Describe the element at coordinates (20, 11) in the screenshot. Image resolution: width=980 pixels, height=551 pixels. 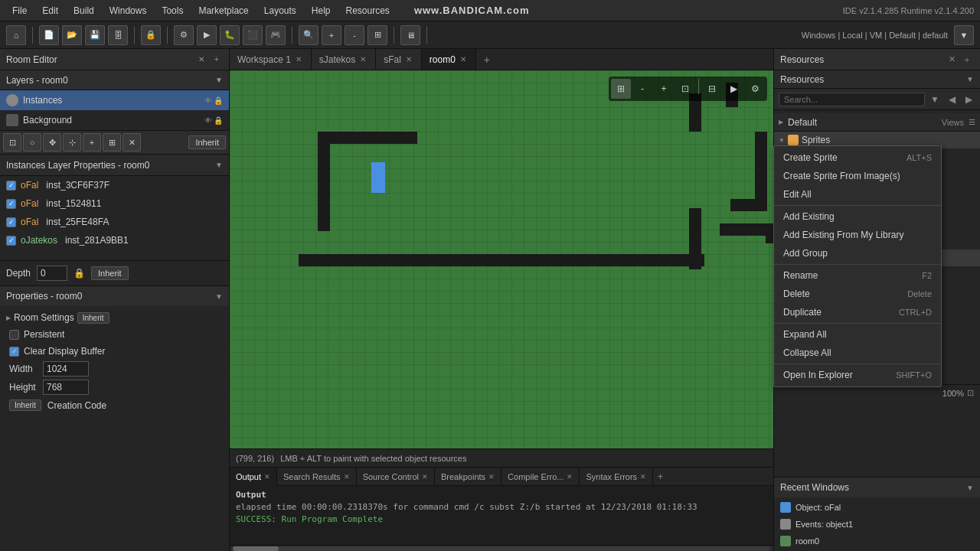
I see `menu-file: File` at that location.